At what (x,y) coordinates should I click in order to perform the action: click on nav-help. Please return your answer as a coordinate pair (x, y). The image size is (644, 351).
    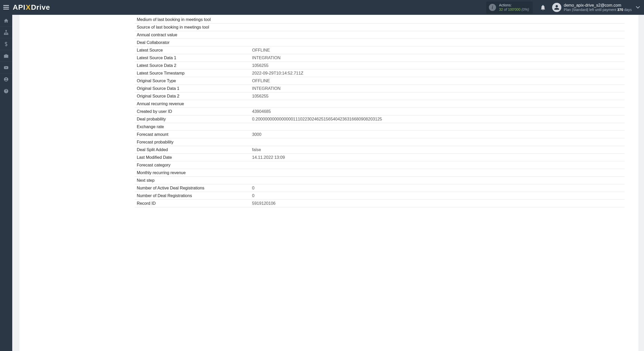
    Looking at the image, I should click on (6, 91).